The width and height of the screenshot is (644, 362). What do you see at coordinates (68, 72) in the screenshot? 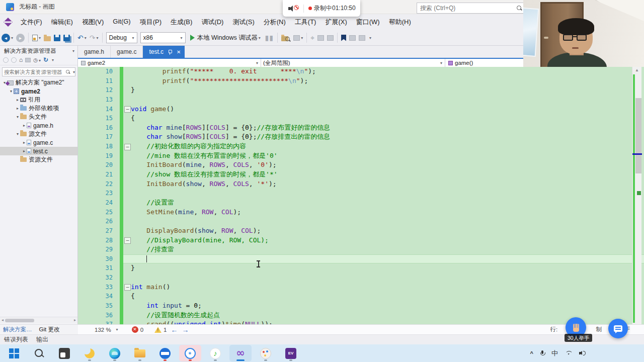
I see `search-icon` at bounding box center [68, 72].